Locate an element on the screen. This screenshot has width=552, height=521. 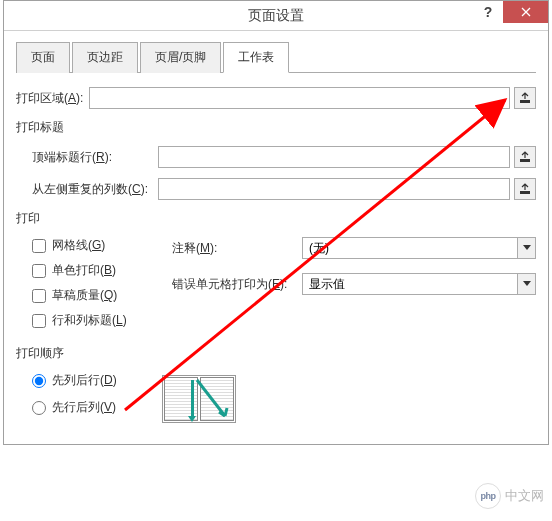
check-rowcol: 行和列标题(L) is located at coordinates (102, 320).